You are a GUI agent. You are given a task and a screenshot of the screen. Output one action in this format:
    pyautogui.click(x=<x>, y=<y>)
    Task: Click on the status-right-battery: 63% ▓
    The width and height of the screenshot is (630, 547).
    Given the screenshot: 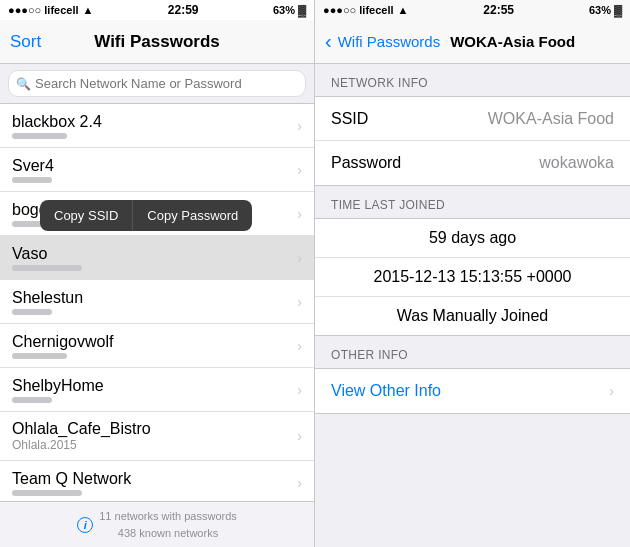 What is the action you would take?
    pyautogui.click(x=606, y=10)
    